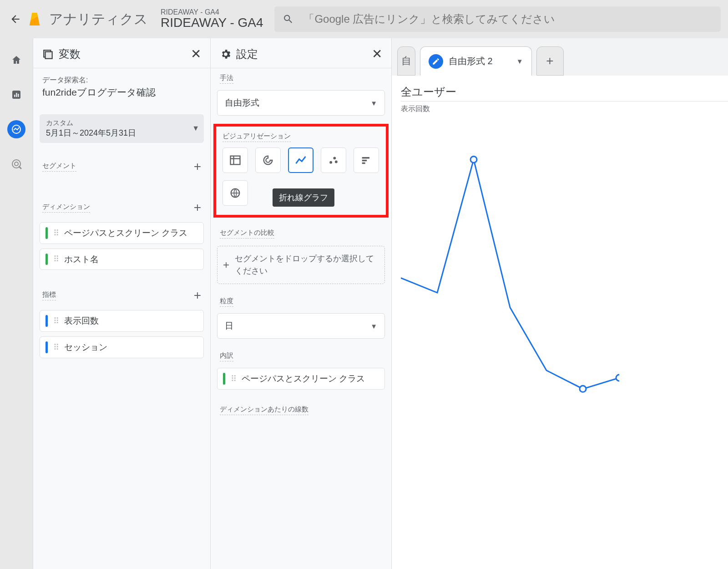  I want to click on advertising-icon, so click(16, 164).